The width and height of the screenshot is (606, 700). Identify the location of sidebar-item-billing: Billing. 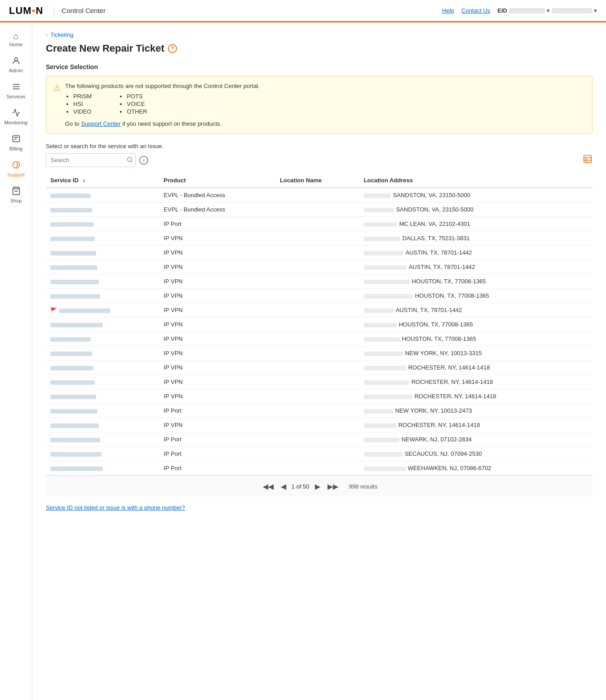
(16, 143).